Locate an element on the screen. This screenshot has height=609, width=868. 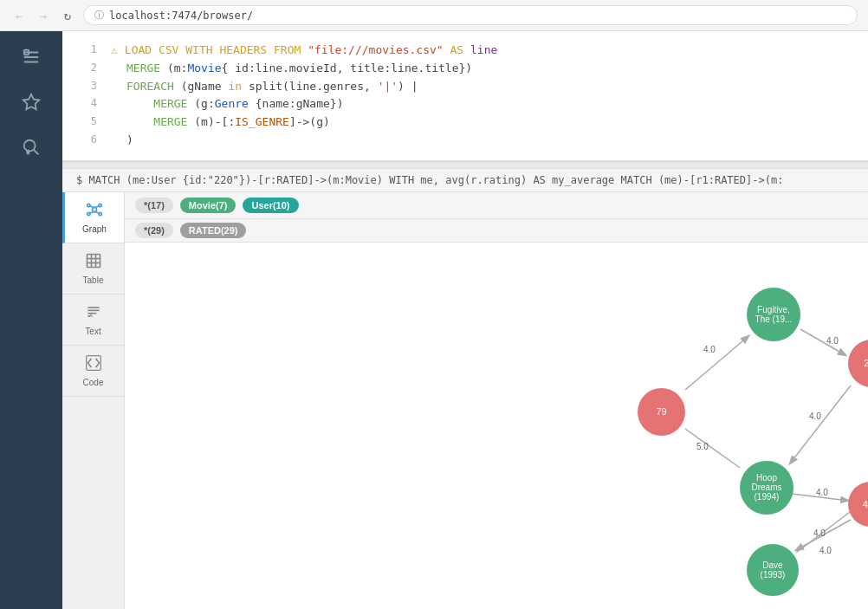
badge-all-17: *(17) is located at coordinates (154, 205).